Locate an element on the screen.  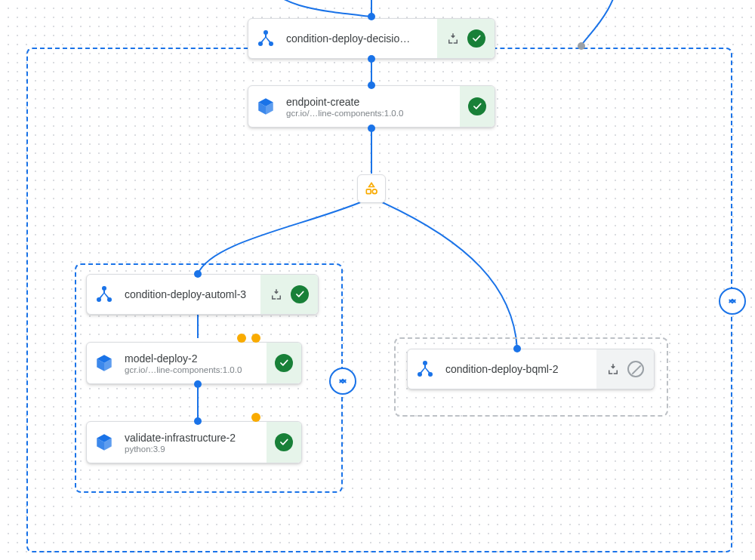
skip-icon is located at coordinates (636, 369).